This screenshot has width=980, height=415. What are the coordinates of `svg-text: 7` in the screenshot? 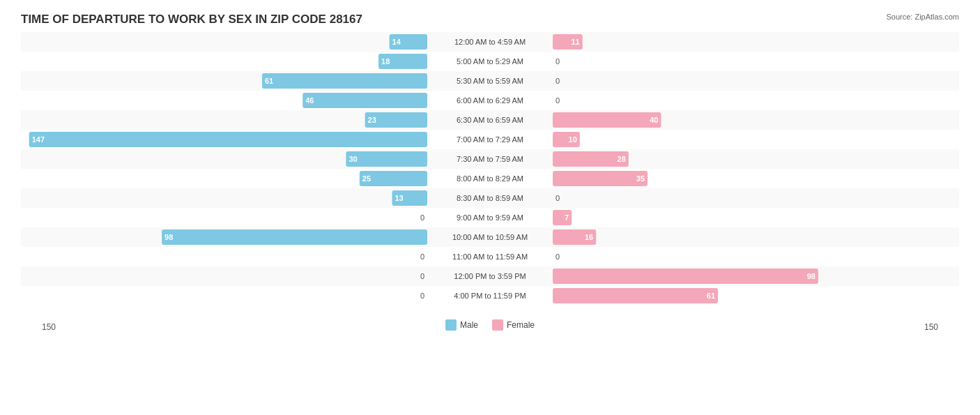 It's located at (567, 218).